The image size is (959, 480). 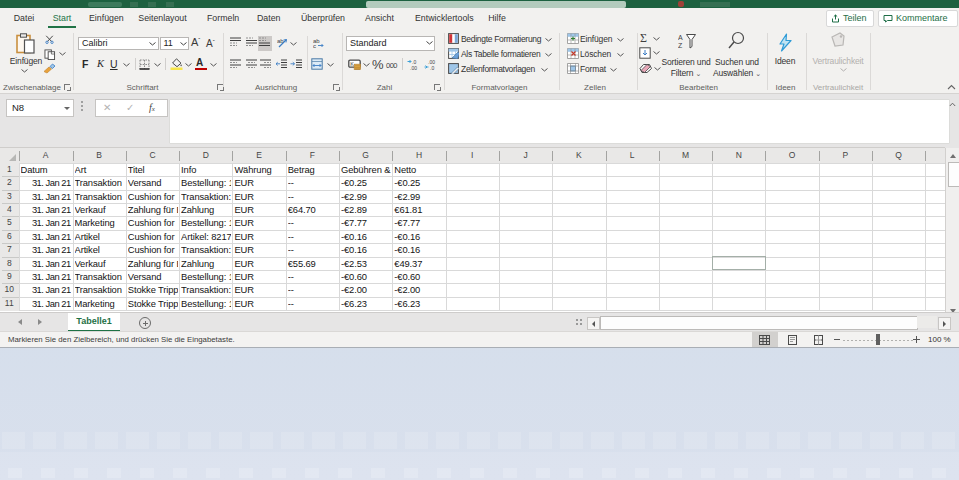 What do you see at coordinates (680, 38) in the screenshot?
I see `svg-text: A` at bounding box center [680, 38].